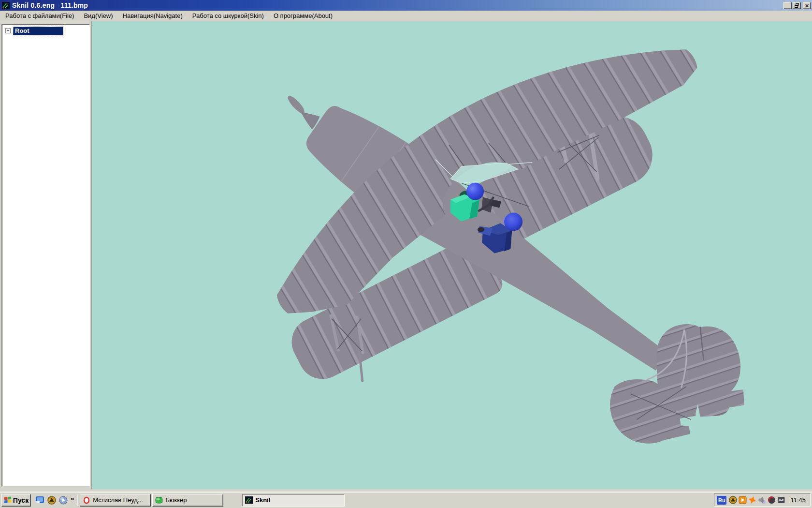  I want to click on taskbar-divider, so click(77, 500).